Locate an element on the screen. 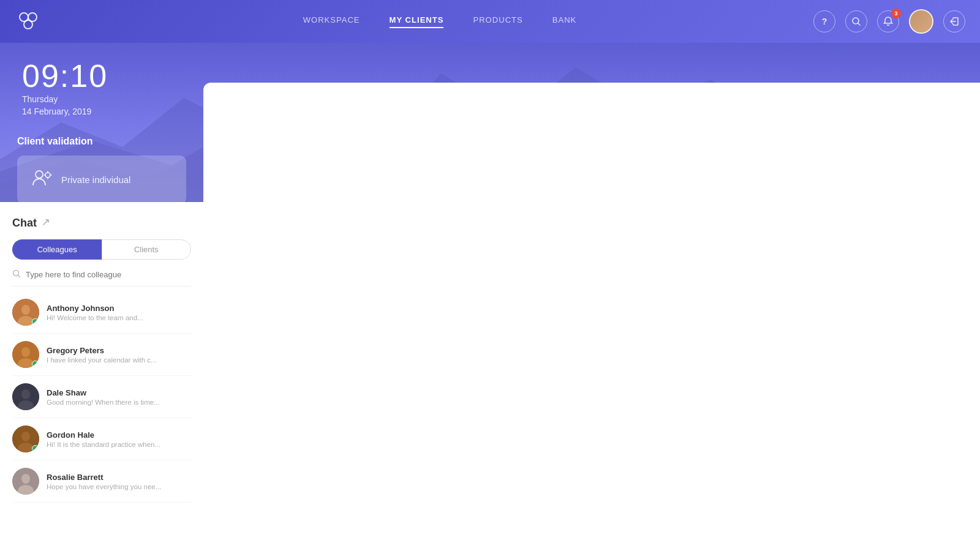 This screenshot has width=980, height=551. list-item: Anthony Johnson Hi! Welcome to the team … is located at coordinates (102, 312).